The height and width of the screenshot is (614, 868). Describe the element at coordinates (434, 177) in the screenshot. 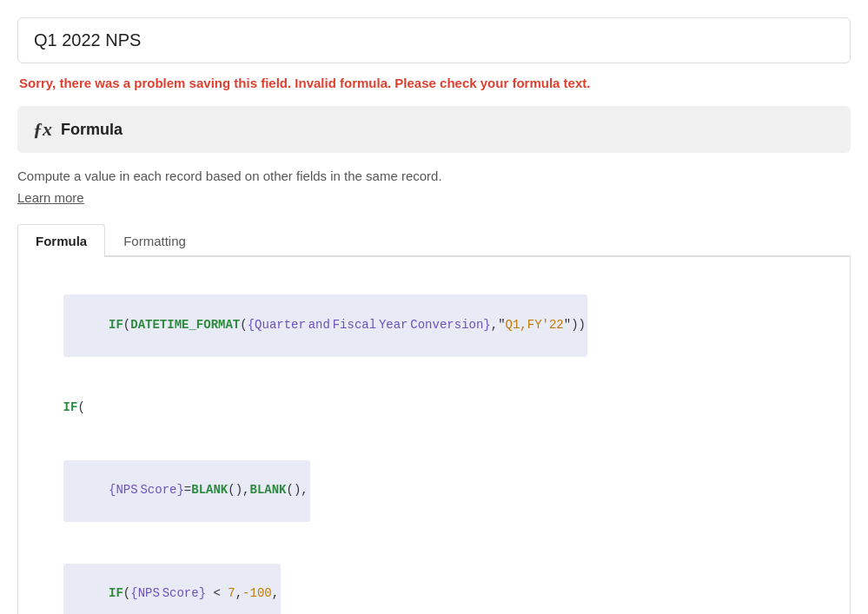

I see `formula-description: Compute a value in each record based on …` at that location.